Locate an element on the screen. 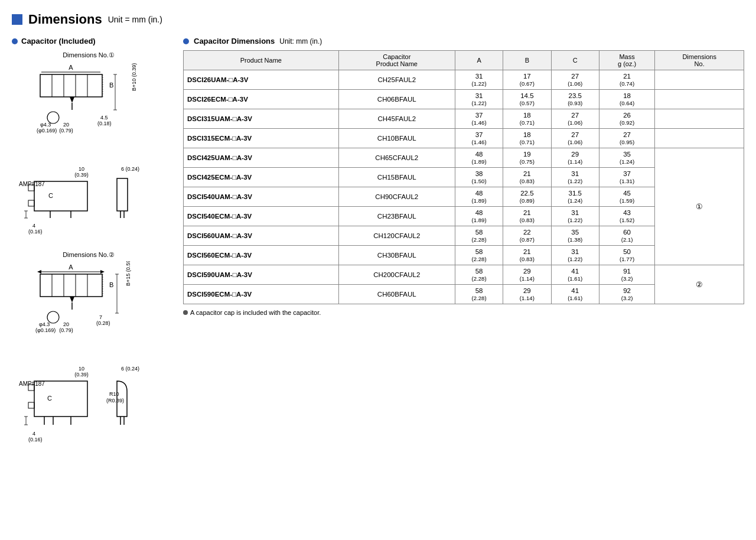  svg-text: (φ0.169) is located at coordinates (47, 131).